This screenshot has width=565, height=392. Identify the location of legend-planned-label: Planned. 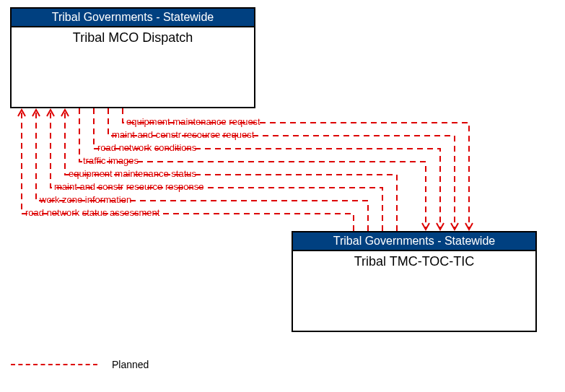
(130, 365).